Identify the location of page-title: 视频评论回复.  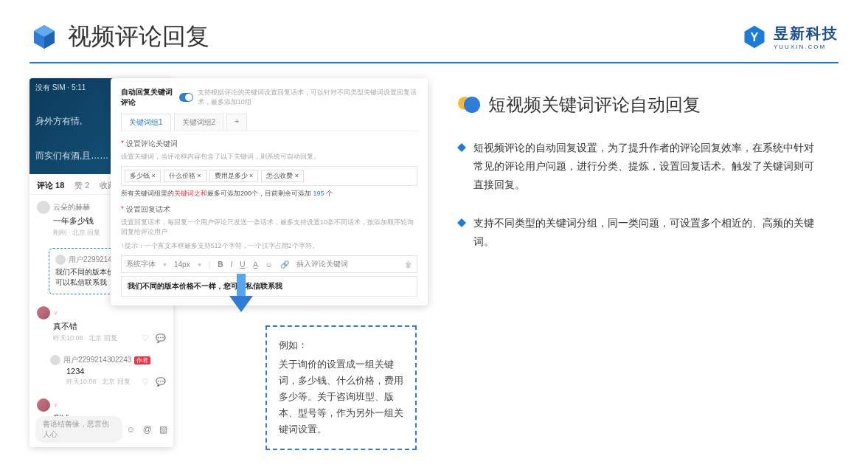
(139, 37).